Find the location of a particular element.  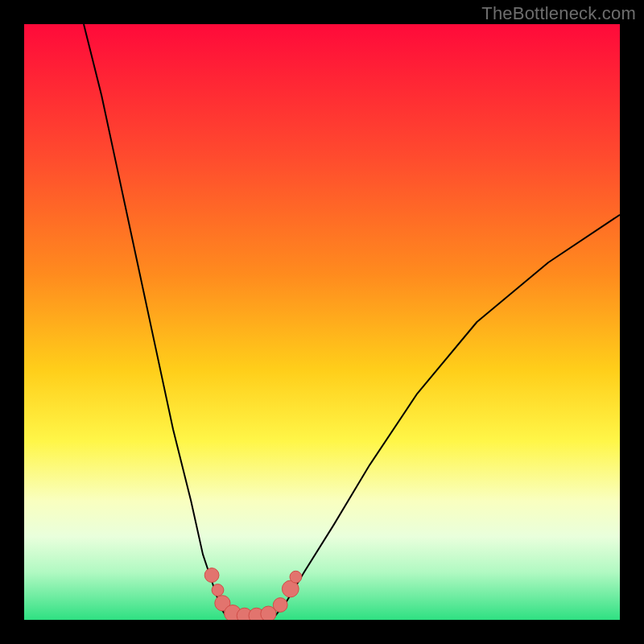

watermark-text: TheBottleneck.com is located at coordinates (559, 14).